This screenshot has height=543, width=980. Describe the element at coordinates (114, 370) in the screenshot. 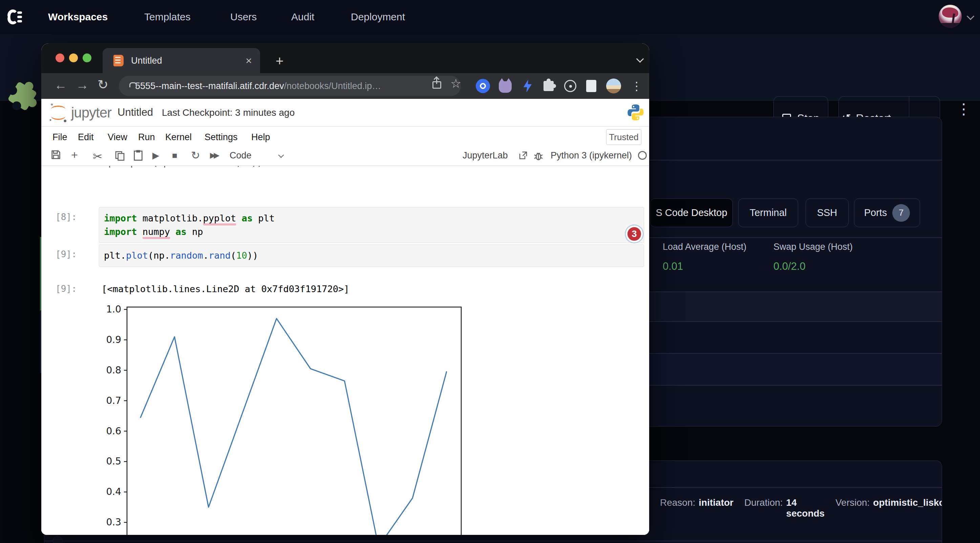

I see `svg-text: 0.8` at that location.